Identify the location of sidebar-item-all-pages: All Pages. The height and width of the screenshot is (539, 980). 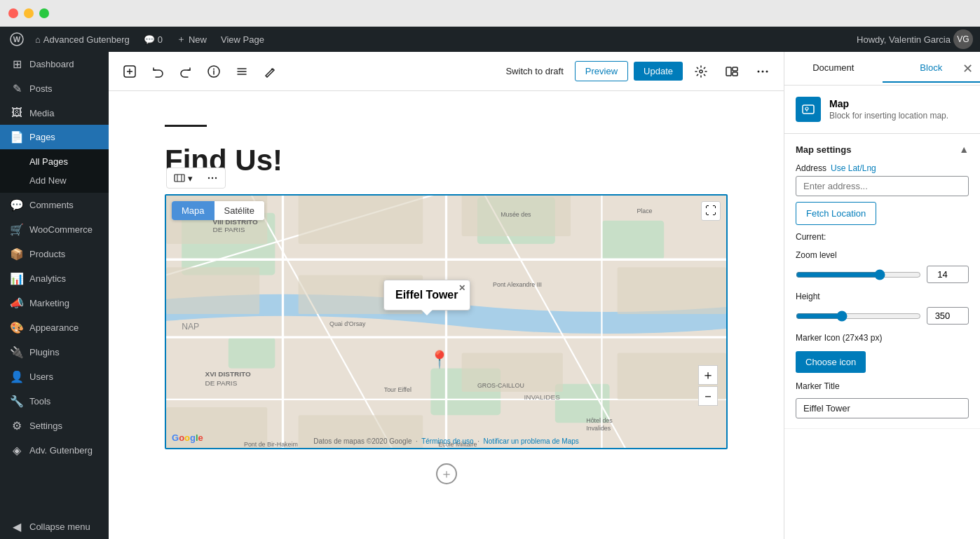
(55, 161).